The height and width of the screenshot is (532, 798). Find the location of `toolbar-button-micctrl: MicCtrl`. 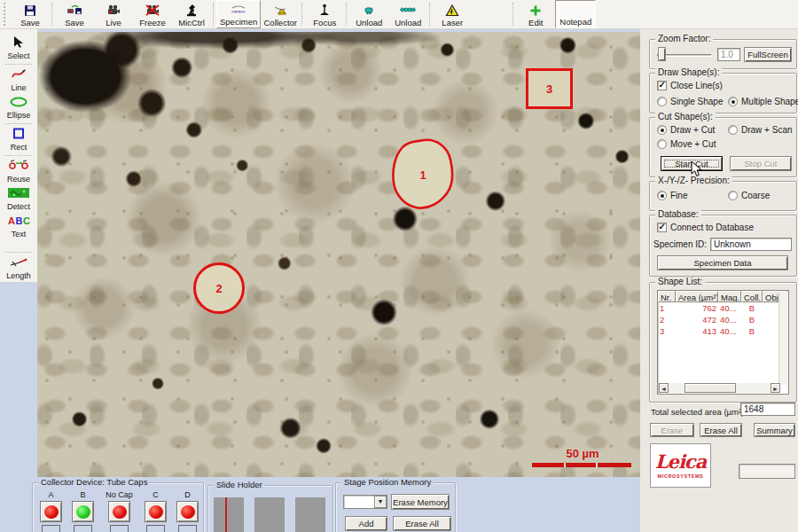

toolbar-button-micctrl: MicCtrl is located at coordinates (192, 14).